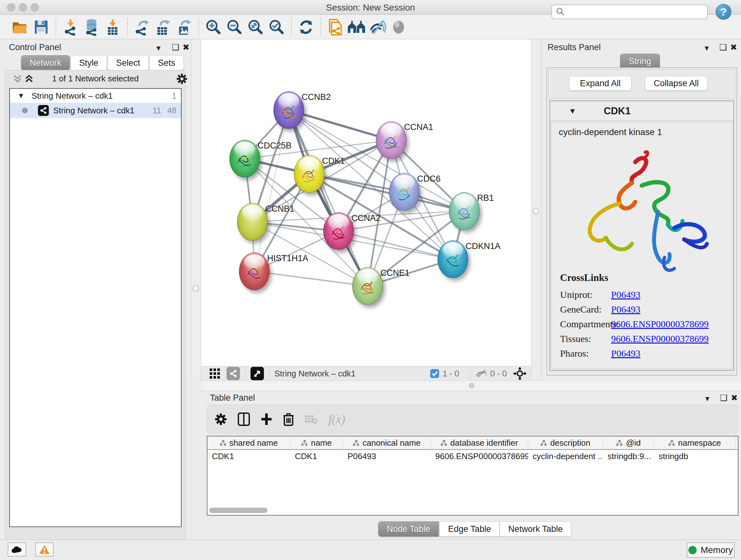  Describe the element at coordinates (464, 211) in the screenshot. I see `network-node-rb1` at that location.